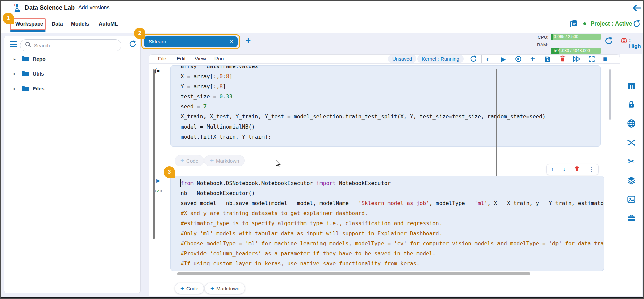 The height and width of the screenshot is (299, 644). Describe the element at coordinates (189, 288) in the screenshot. I see `add-code-button: + Code` at that location.